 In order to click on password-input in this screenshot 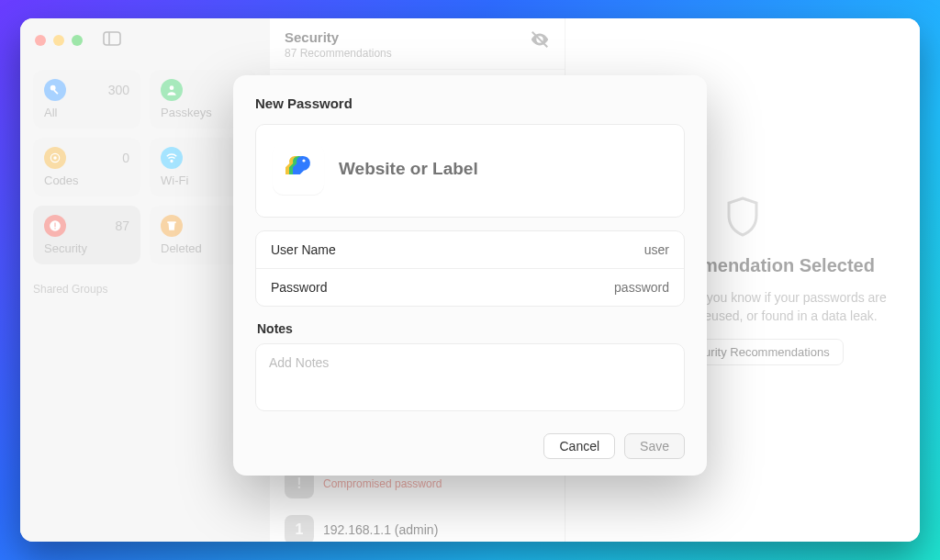, I will do `click(589, 287)`.